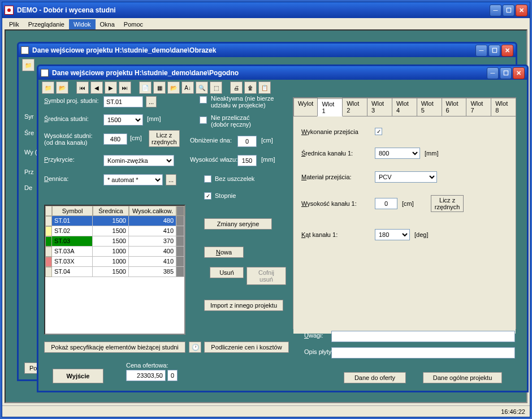  Describe the element at coordinates (495, 10) in the screenshot. I see `minimize-button: ─` at that location.